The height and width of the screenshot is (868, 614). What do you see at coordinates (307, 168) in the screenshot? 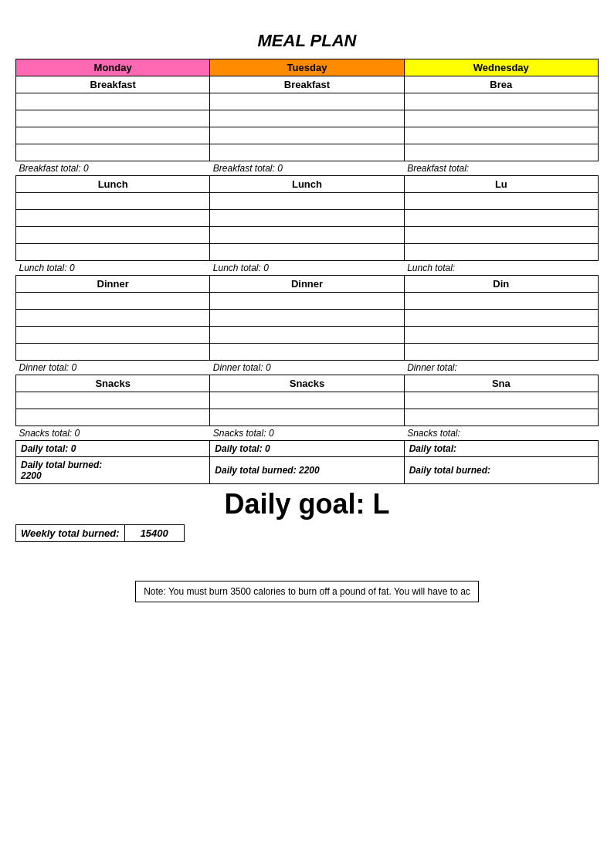
I see `breakfast-total-row: Breakfast total: 0 Breakfast total: 0 Br…` at bounding box center [307, 168].